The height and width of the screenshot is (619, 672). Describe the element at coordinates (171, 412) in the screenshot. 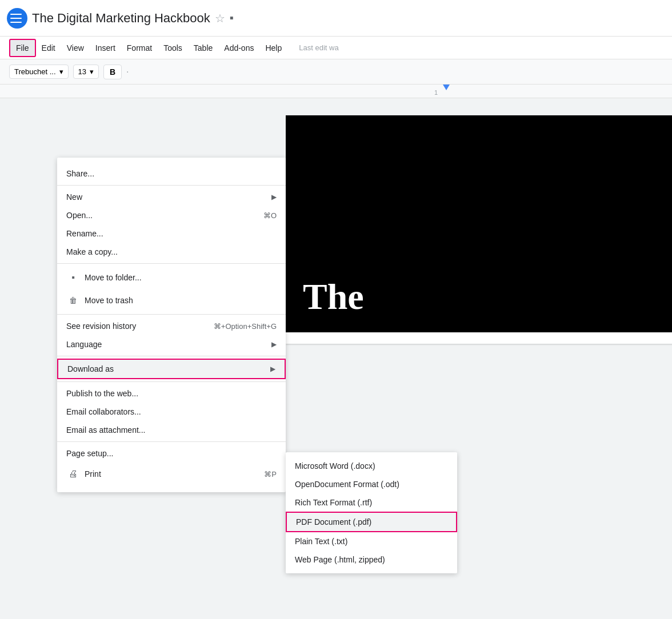

I see `file-menu-email-collaborators: Email collaborators...` at that location.